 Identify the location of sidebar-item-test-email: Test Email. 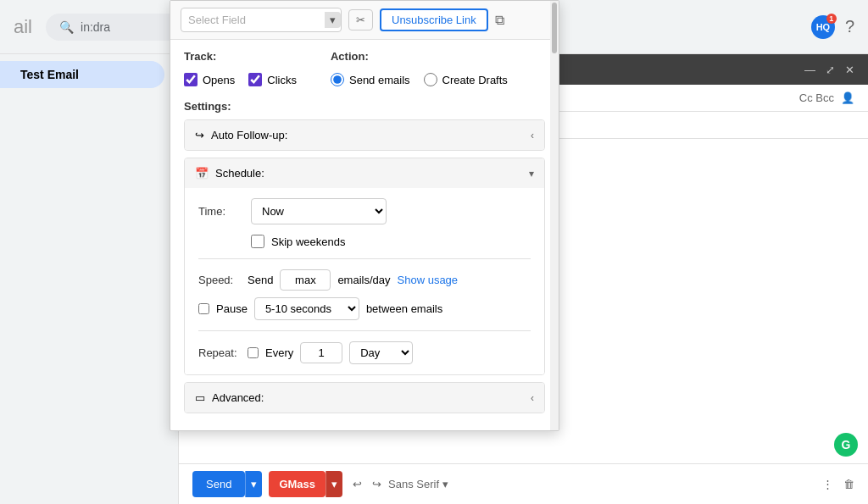
(82, 75).